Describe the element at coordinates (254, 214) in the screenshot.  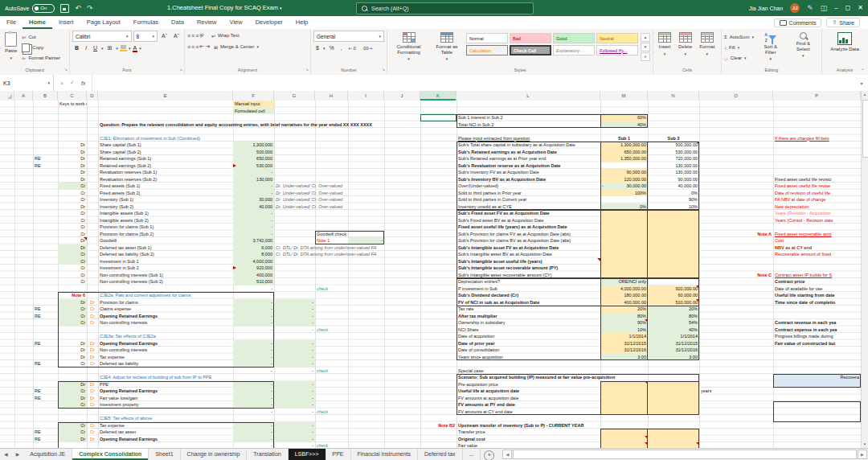
I see `cell-F17: -` at that location.